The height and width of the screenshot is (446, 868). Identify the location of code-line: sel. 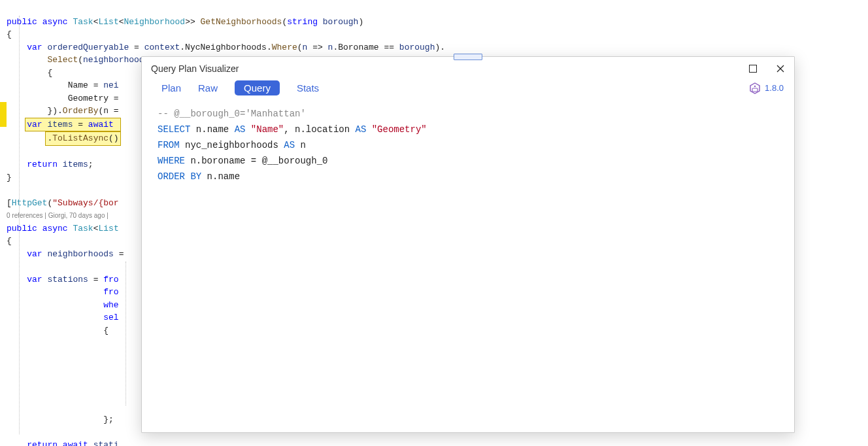
(63, 318).